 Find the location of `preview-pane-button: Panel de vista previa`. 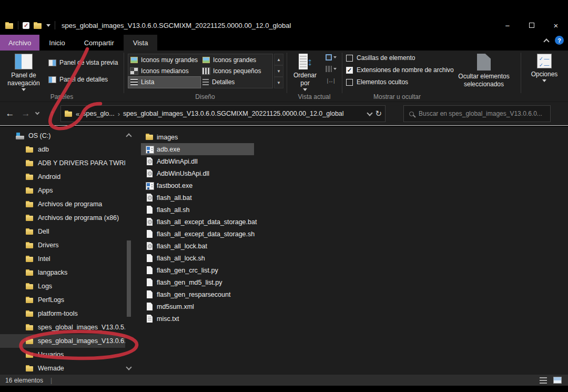

preview-pane-button: Panel de vista previa is located at coordinates (83, 63).